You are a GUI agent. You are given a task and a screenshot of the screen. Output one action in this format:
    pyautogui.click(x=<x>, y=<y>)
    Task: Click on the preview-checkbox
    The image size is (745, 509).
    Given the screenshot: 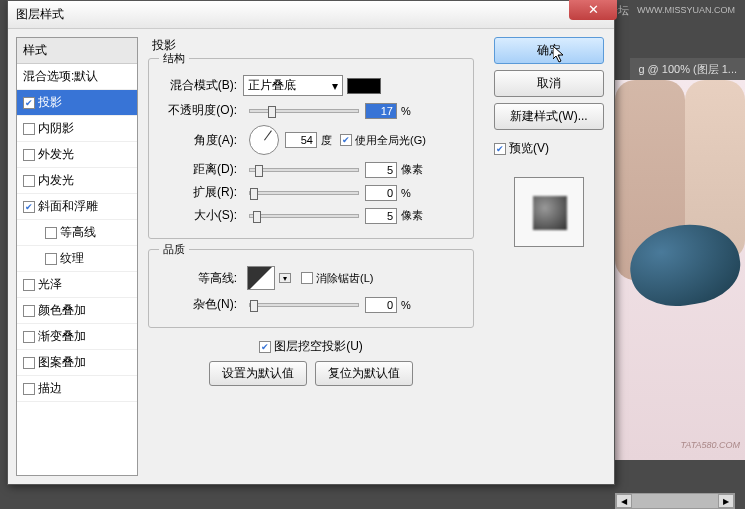 What is the action you would take?
    pyautogui.click(x=500, y=149)
    